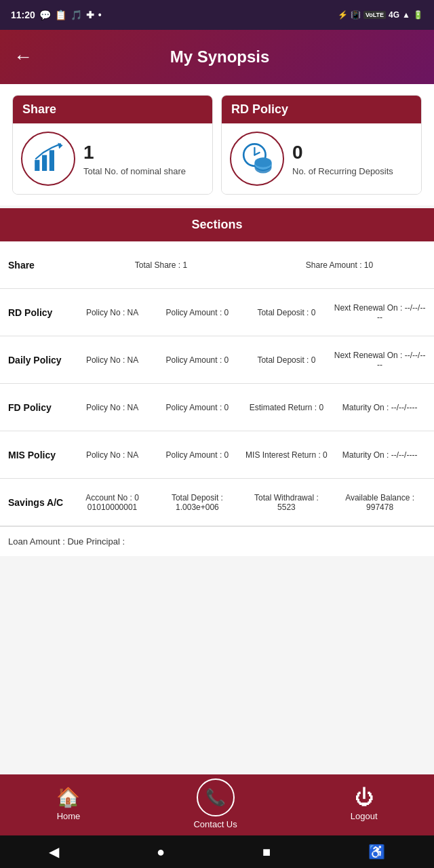  What do you see at coordinates (380, 455) in the screenshot?
I see `row-mis-maturity: Maturity On : --/--/----` at bounding box center [380, 455].